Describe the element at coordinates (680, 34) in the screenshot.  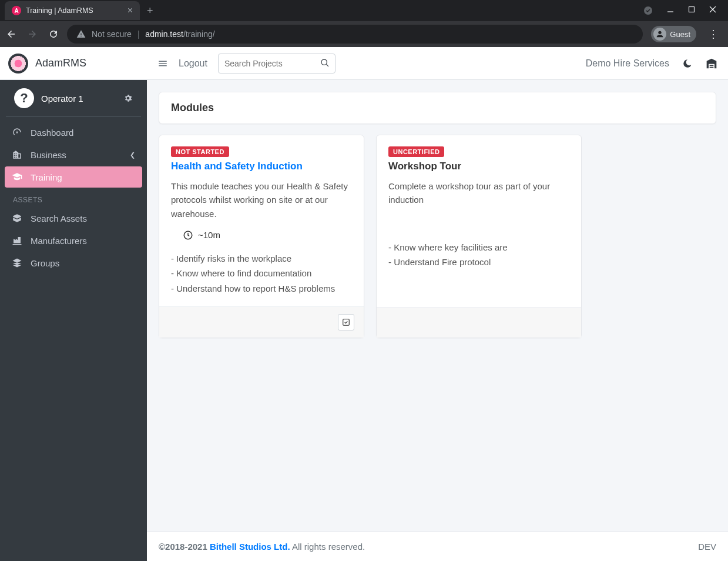
I see `profile-label: Guest` at that location.